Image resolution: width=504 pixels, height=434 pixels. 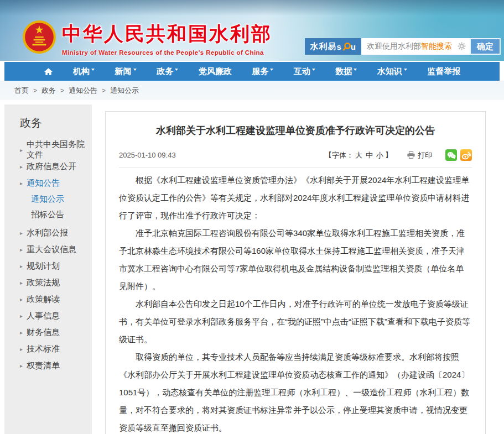 I want to click on site-title: 中华人民共和国水利部, so click(x=167, y=34).